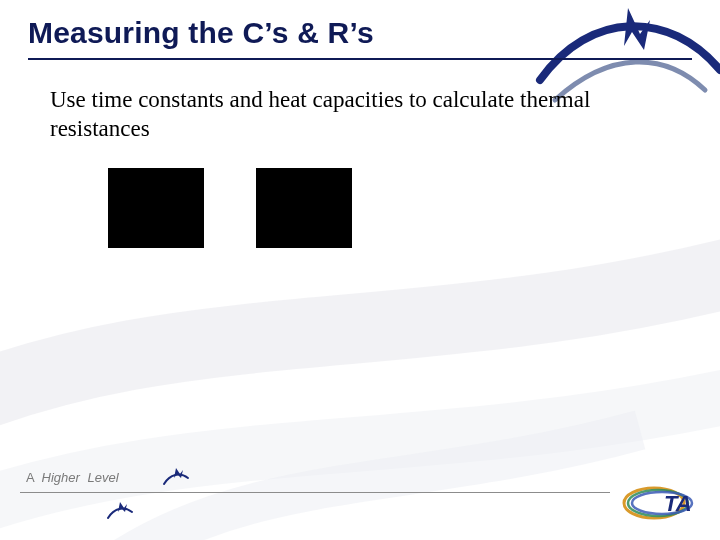 The height and width of the screenshot is (540, 720). Describe the element at coordinates (72, 478) in the screenshot. I see `footer-tagline: A Higher Level` at that location.